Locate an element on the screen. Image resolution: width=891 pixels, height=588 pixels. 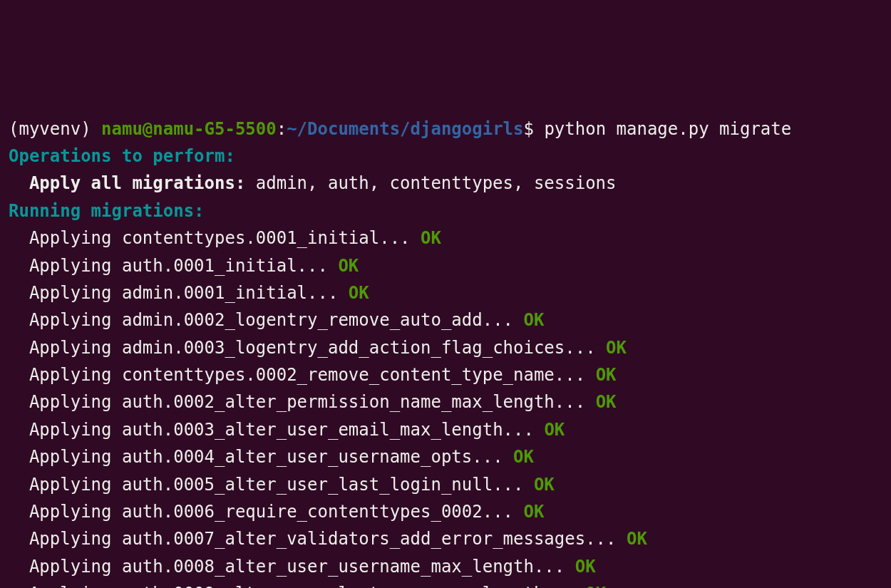
migration-name: admin.0002_logentry_remove_auto_add... is located at coordinates (323, 320).